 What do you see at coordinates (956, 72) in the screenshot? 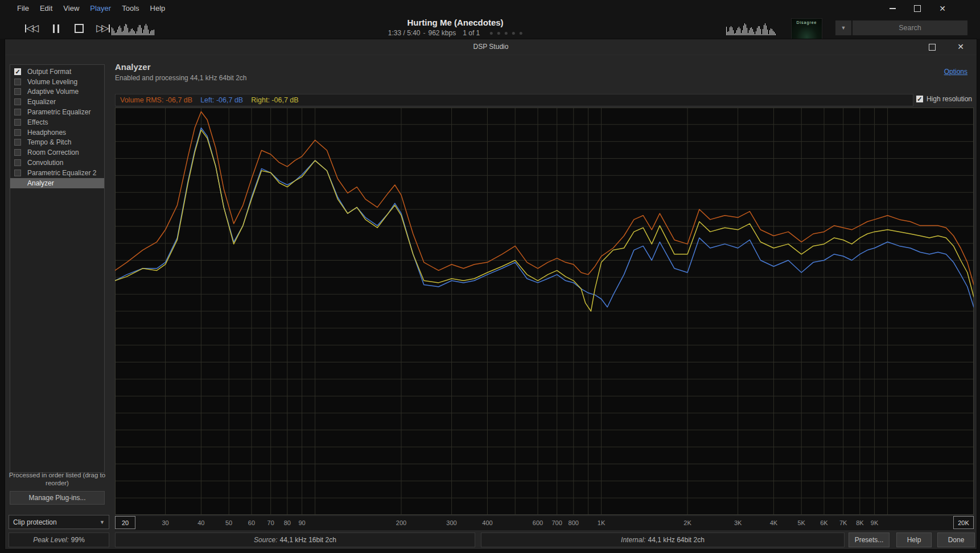
I see `options-link: Options` at bounding box center [956, 72].